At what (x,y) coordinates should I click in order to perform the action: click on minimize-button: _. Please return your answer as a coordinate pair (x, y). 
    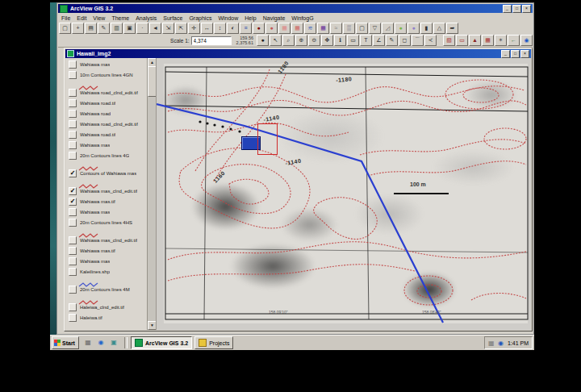
    Looking at the image, I should click on (507, 9).